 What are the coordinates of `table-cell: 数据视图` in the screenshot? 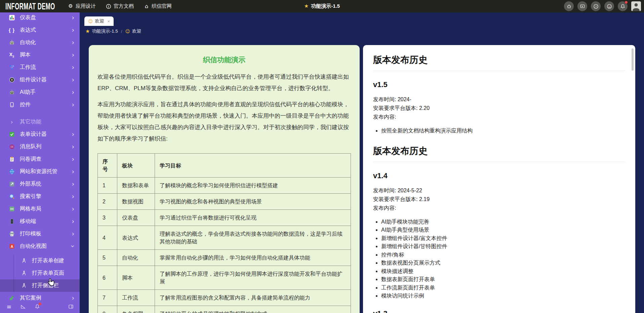 It's located at (136, 202).